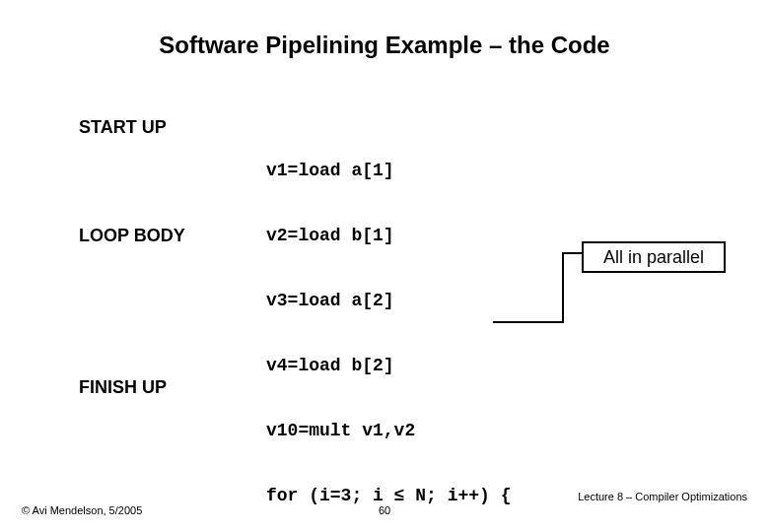  Describe the element at coordinates (388, 300) in the screenshot. I see `code-line: v3=load a[2]` at that location.